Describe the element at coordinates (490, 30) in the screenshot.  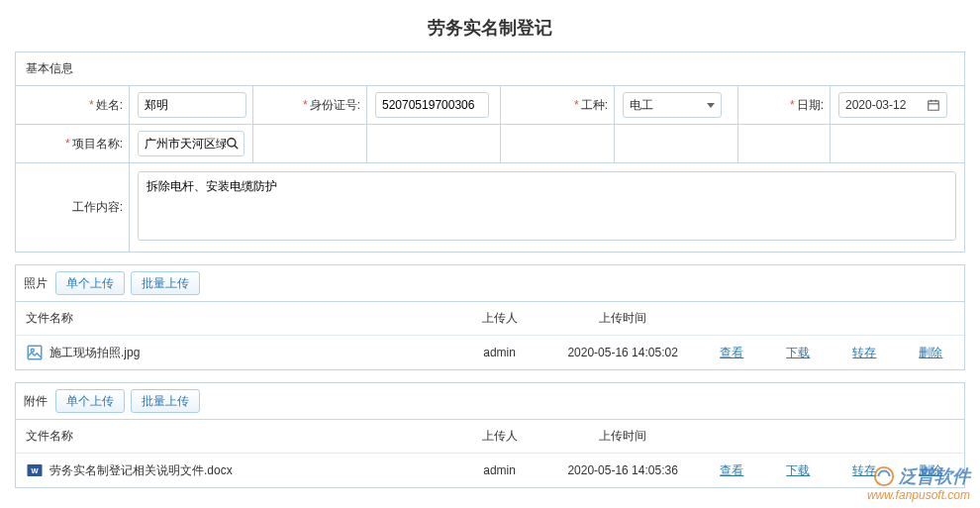
I see `page-title: 劳务实名制登记` at that location.